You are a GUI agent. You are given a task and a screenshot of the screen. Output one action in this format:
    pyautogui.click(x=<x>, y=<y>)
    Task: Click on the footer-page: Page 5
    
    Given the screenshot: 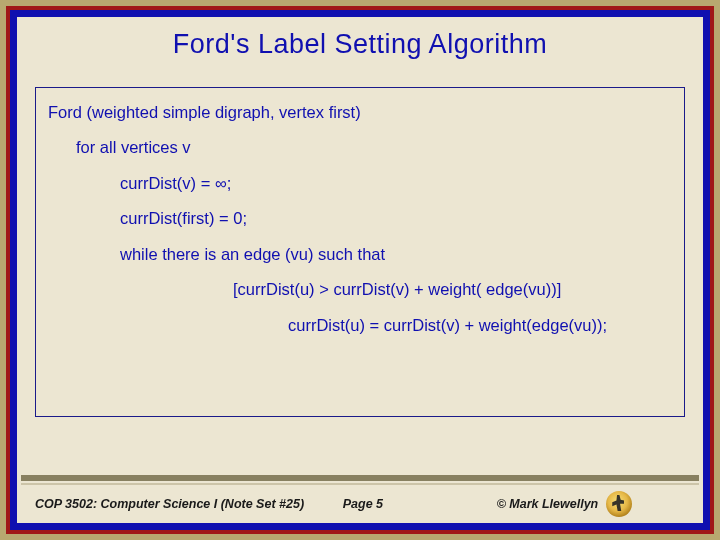 What is the action you would take?
    pyautogui.click(x=420, y=504)
    